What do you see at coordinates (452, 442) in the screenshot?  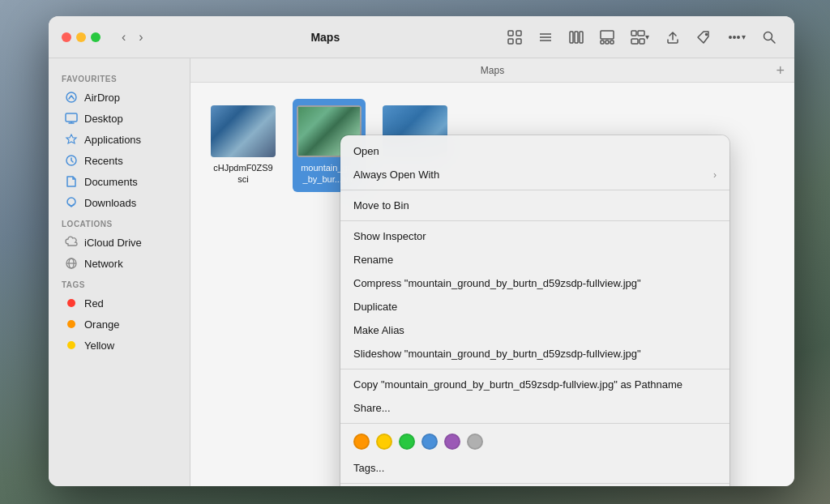 I see `purple-tag-dot` at bounding box center [452, 442].